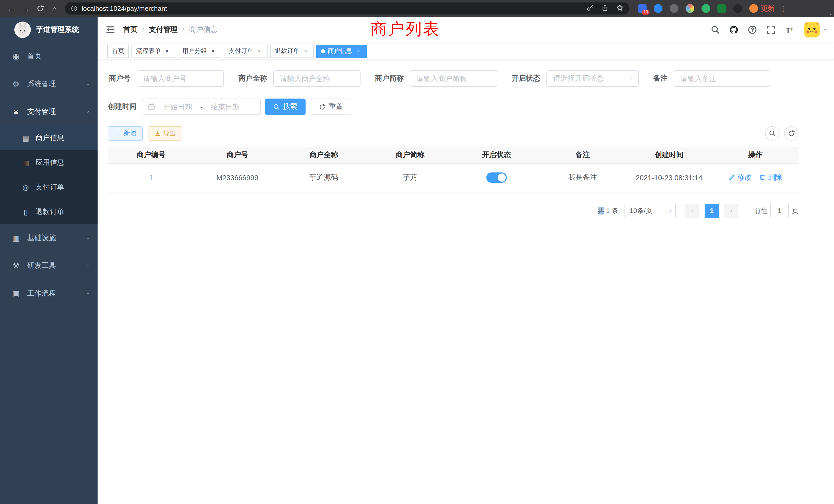 This screenshot has height=504, width=834. Describe the element at coordinates (410, 178) in the screenshot. I see `cell-short-name: 芋艿` at that location.